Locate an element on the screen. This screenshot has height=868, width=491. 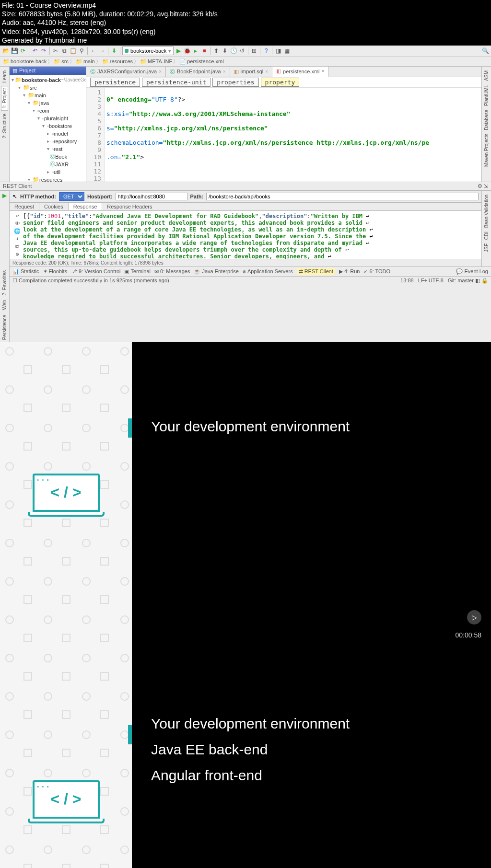
status-git: Git: master is located at coordinates (461, 280).